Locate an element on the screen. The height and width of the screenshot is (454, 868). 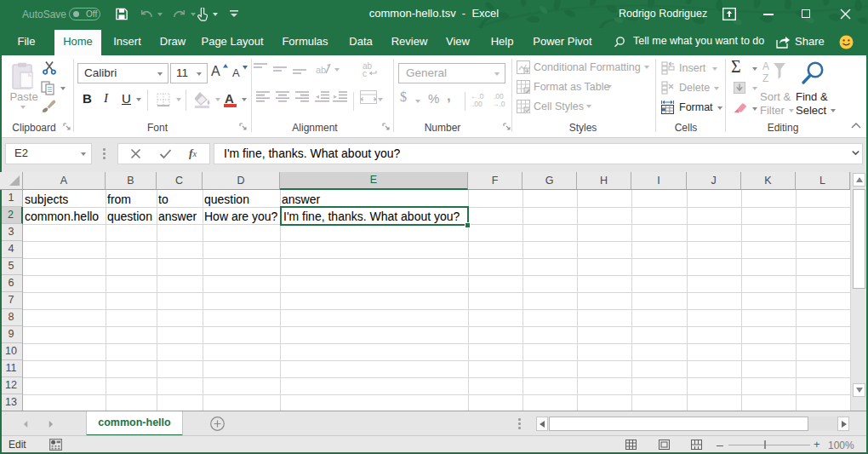
svg-text: →.0 is located at coordinates (499, 104).